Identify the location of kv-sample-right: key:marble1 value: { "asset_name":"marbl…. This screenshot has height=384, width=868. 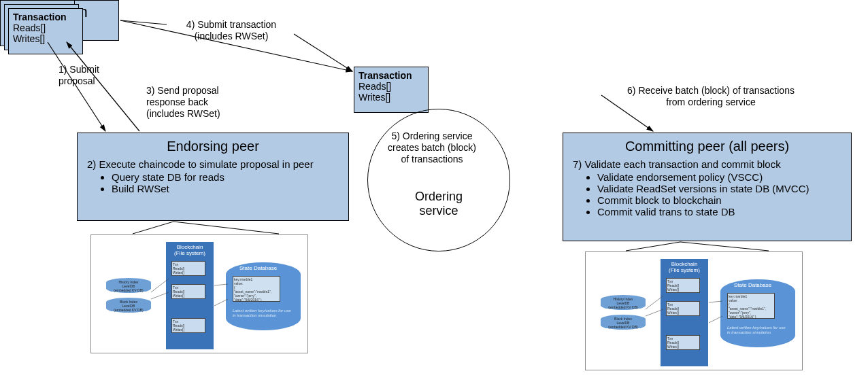
(751, 306).